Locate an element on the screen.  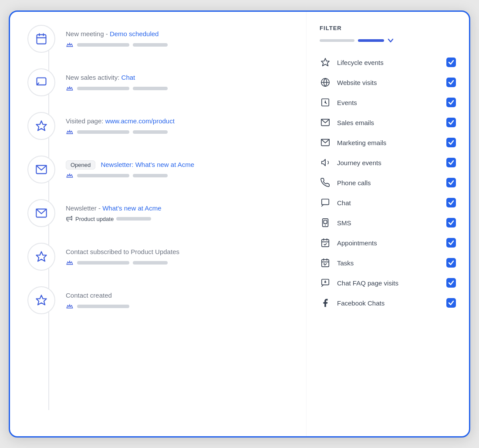
timeline-item-title: Contact created is located at coordinates (182, 295).